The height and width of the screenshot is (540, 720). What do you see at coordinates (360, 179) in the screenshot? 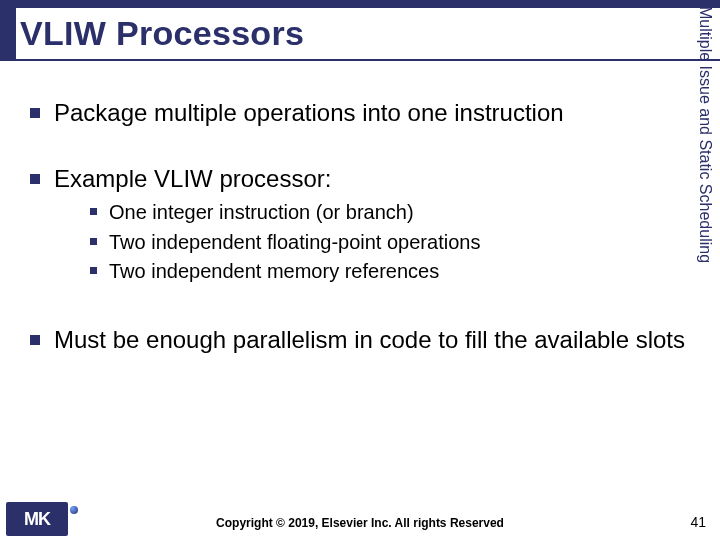
I see `bullet-lvl1: Example VLIW processor:` at bounding box center [360, 179].